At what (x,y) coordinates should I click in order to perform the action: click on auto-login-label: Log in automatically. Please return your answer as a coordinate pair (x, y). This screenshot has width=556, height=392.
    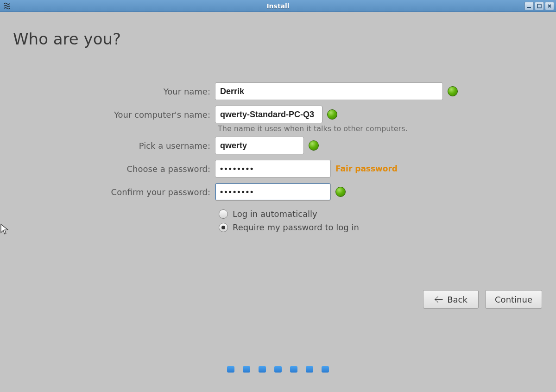
    Looking at the image, I should click on (275, 214).